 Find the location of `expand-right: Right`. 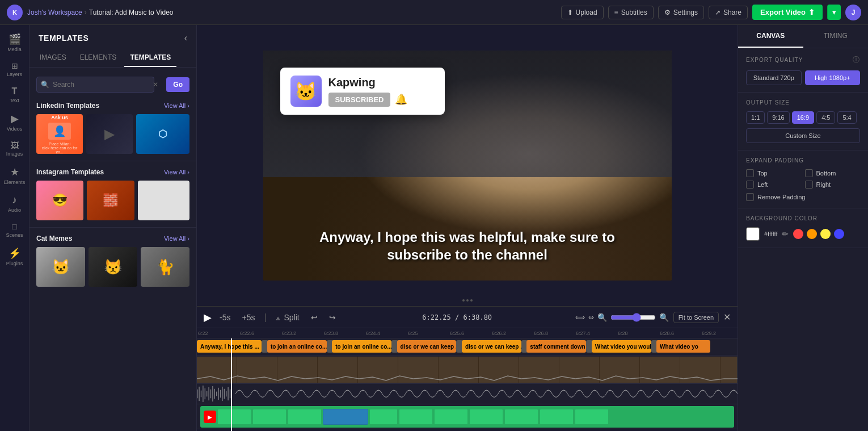

expand-right: Right is located at coordinates (833, 185).